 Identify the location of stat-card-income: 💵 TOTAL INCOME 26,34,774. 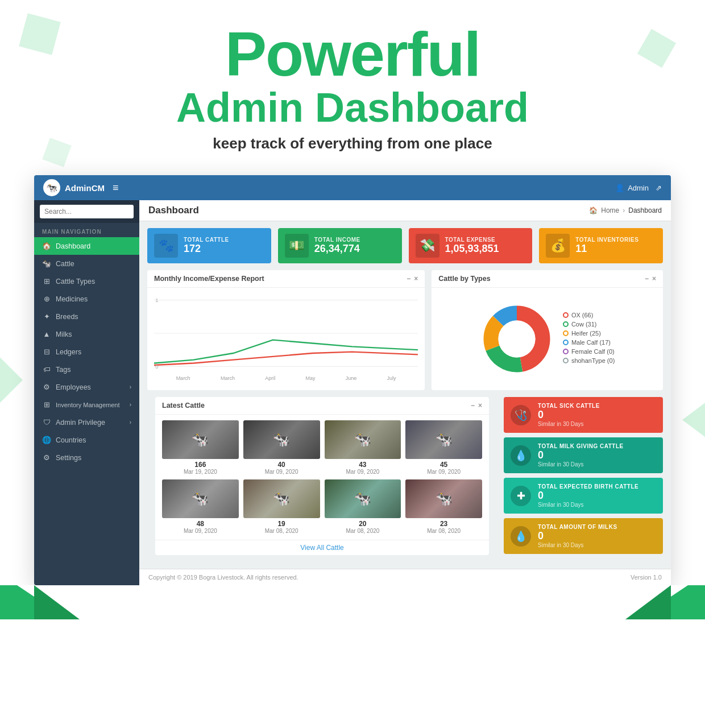
(340, 246).